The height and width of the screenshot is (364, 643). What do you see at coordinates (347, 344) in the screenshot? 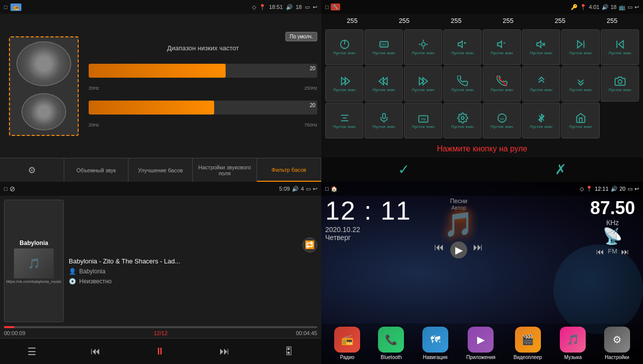
I see `app-radio: 📻 Радио` at bounding box center [347, 344].